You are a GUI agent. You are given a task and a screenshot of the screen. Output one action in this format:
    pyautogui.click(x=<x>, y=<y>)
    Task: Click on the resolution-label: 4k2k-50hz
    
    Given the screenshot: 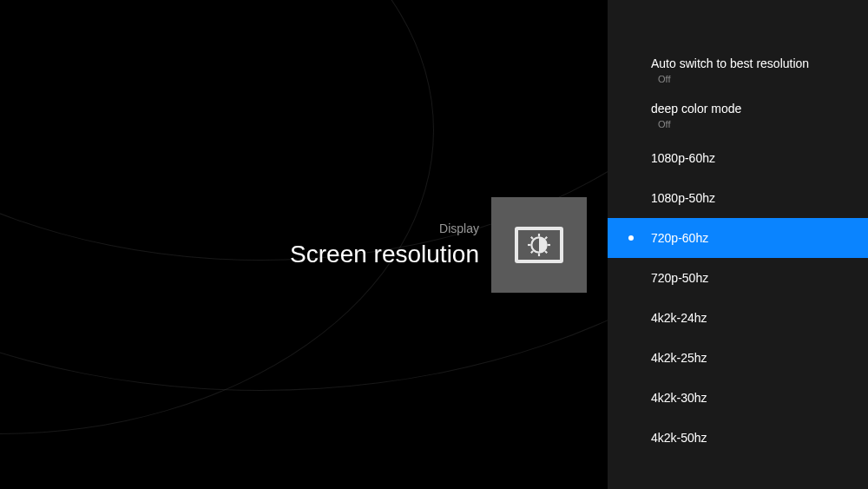 What is the action you would take?
    pyautogui.click(x=749, y=438)
    